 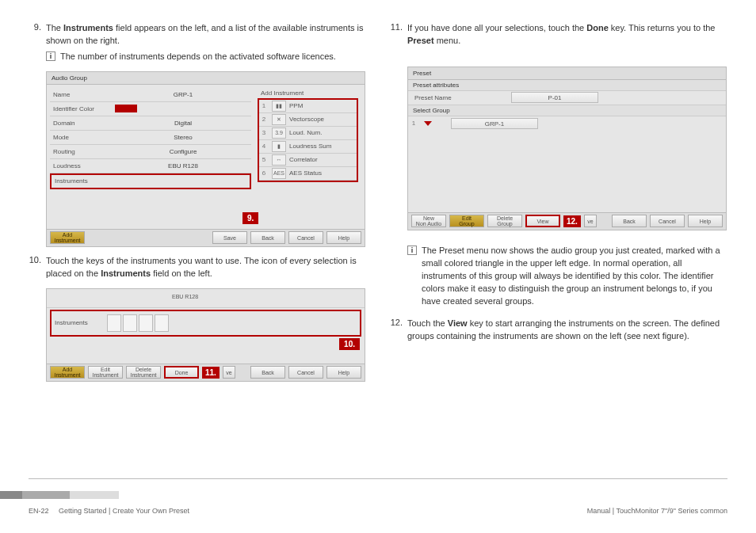 What do you see at coordinates (307, 106) in the screenshot?
I see `instrument-item: 1▮▮PPM` at bounding box center [307, 106].